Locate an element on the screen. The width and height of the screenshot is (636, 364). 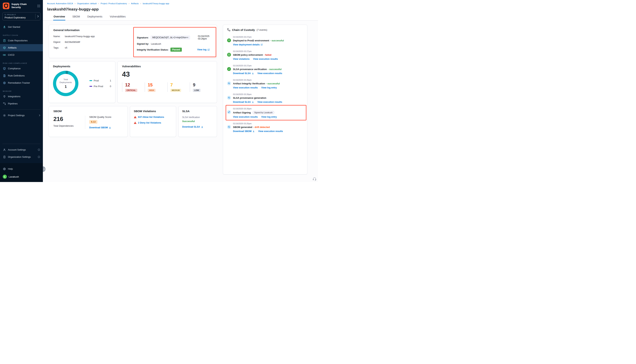
view-violations-link: View violations is located at coordinates (241, 59).